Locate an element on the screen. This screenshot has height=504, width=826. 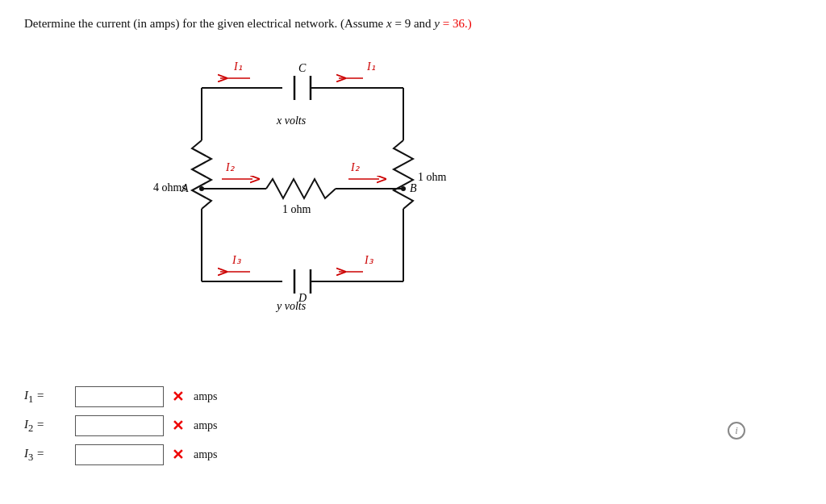
x-volts-label: x volts is located at coordinates (291, 121).